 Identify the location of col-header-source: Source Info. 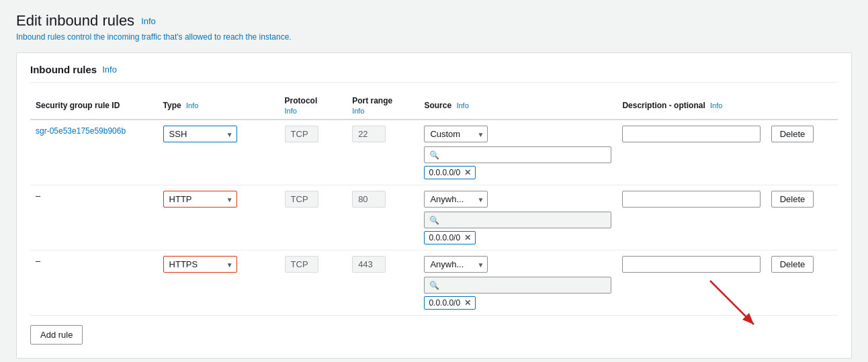
(517, 106).